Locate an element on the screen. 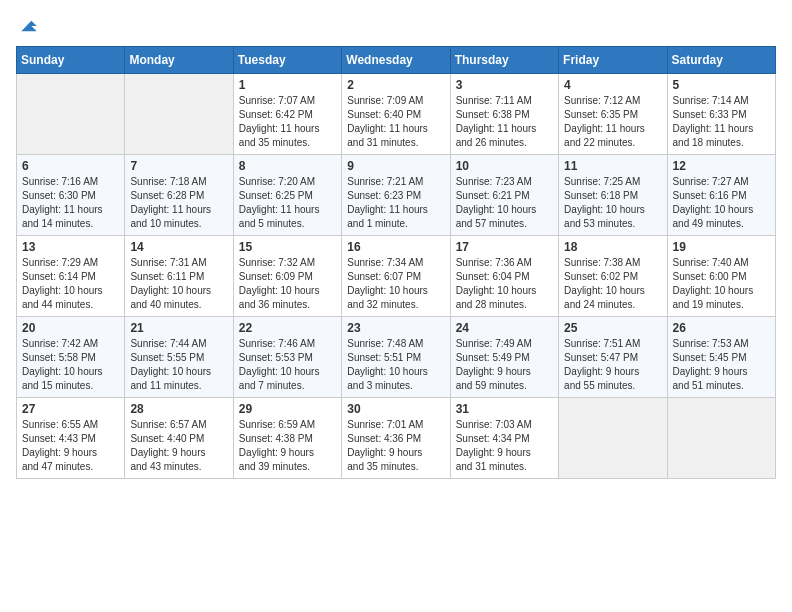 This screenshot has height=612, width=792. calendar-week-5: 27Sunrise: 6:55 AM Sunset: 4:43 PM Dayli… is located at coordinates (396, 438).